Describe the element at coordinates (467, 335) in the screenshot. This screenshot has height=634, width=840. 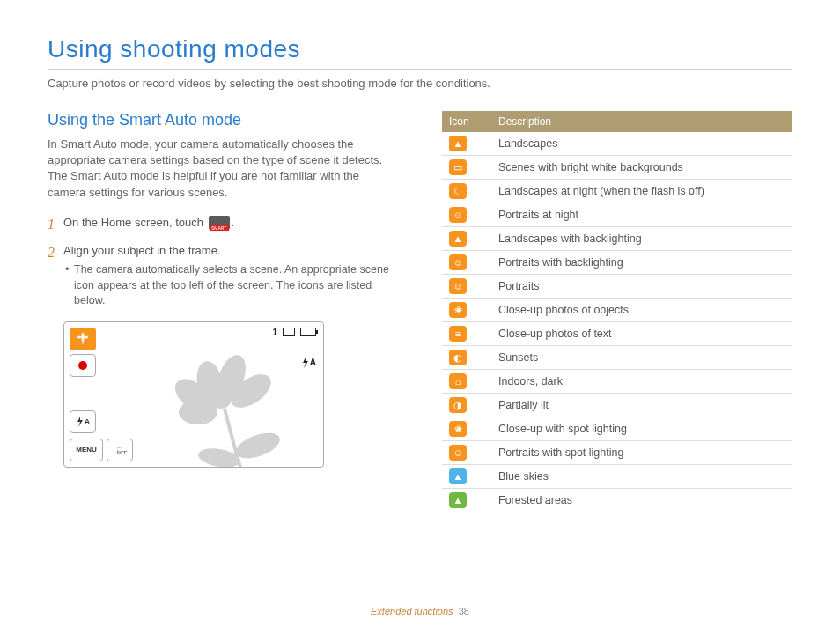
I see `table-cell-icon: ≡` at that location.